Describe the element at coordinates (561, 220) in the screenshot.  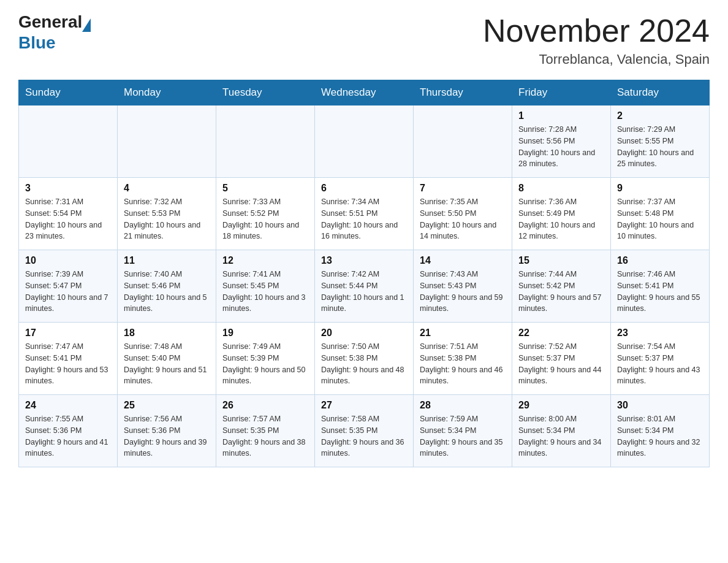
I see `day-info: Sunrise: 7:36 AMSunset: 5:49 PMDaylight:…` at that location.